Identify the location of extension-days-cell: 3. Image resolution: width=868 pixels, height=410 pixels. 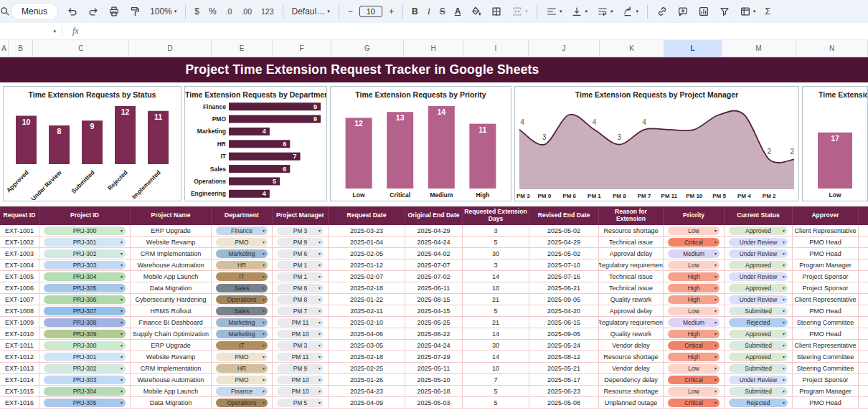
(496, 231).